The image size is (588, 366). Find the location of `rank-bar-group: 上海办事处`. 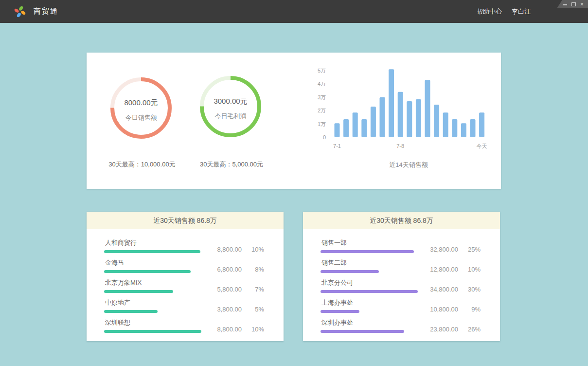

rank-bar-group: 上海办事处 is located at coordinates (369, 306).